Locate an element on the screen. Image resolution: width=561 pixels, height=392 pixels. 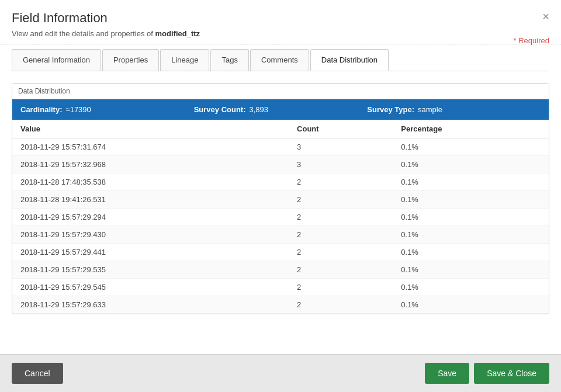
cell-value: 2018-11-29 15:57:29.633 is located at coordinates (151, 305).